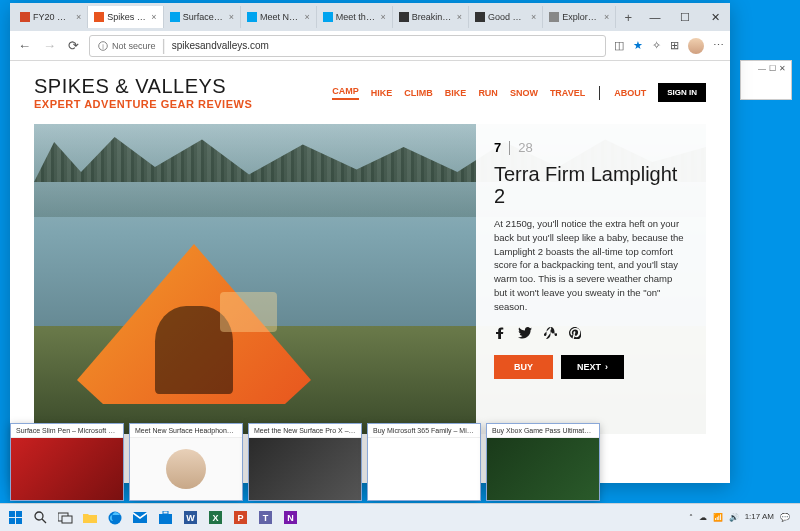 This screenshot has height=531, width=800. What do you see at coordinates (65, 518) in the screenshot?
I see `task-view-button` at bounding box center [65, 518].